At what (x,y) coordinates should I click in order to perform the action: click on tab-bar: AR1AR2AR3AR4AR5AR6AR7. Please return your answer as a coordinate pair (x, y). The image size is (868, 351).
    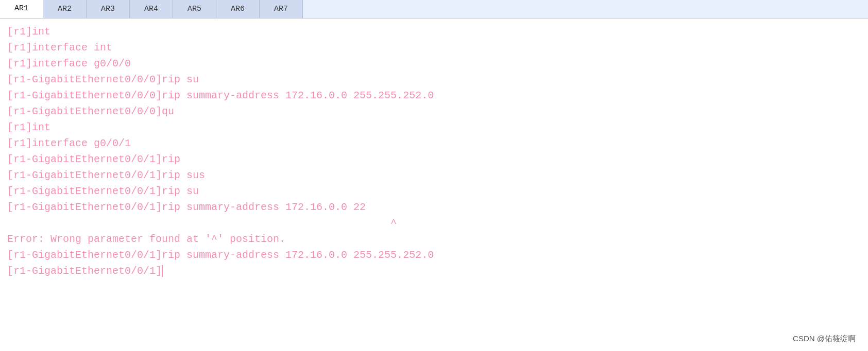
    Looking at the image, I should click on (434, 9).